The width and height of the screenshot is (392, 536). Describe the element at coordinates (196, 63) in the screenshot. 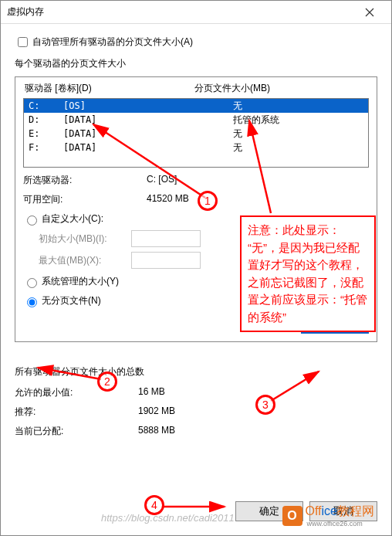

I see `per-drive-section-label: 每个驱动器的分页文件大小` at that location.